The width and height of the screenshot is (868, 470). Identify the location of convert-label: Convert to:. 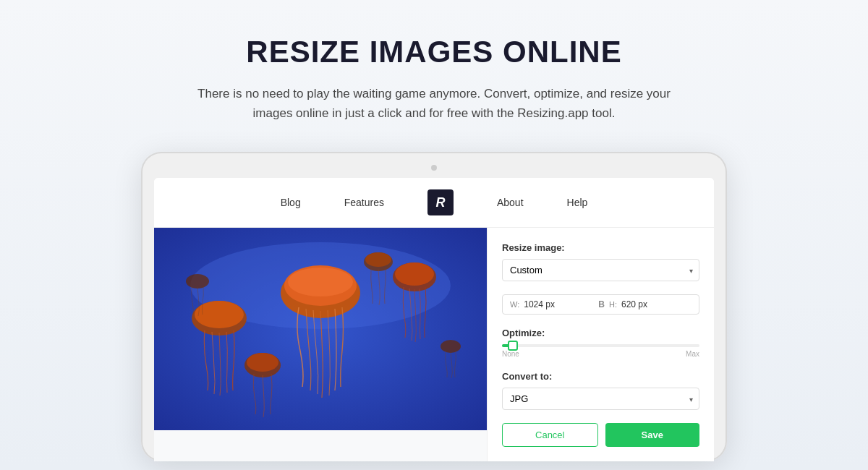
(600, 376).